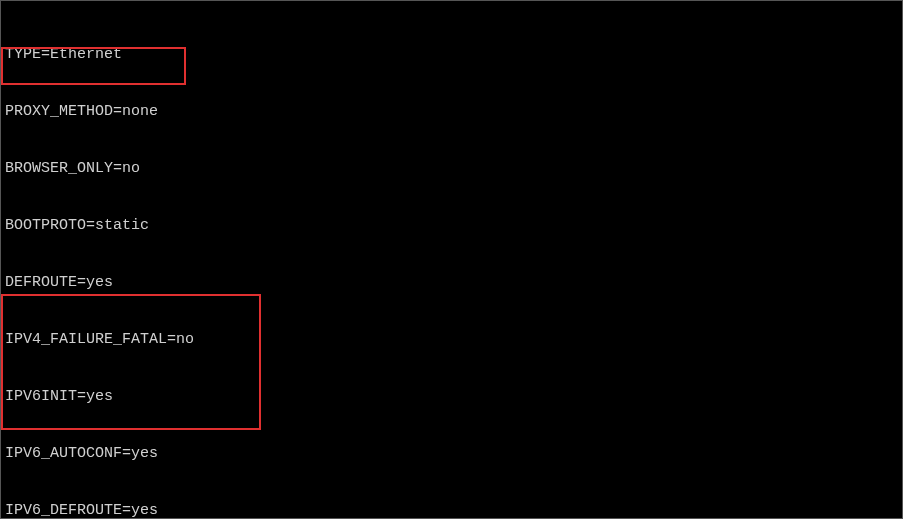  What do you see at coordinates (452, 226) in the screenshot?
I see `config-line-bootproto: BOOTPROTO=static` at bounding box center [452, 226].